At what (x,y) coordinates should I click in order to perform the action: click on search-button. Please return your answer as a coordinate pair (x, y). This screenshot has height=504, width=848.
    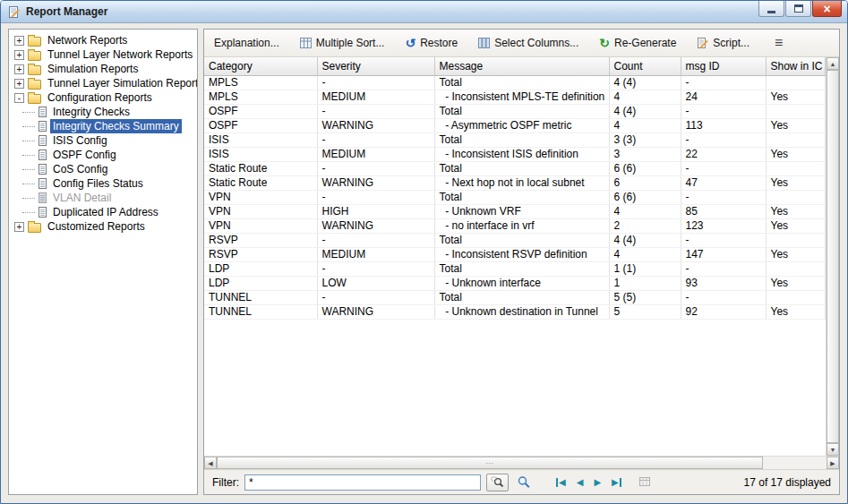
    Looking at the image, I should click on (524, 482).